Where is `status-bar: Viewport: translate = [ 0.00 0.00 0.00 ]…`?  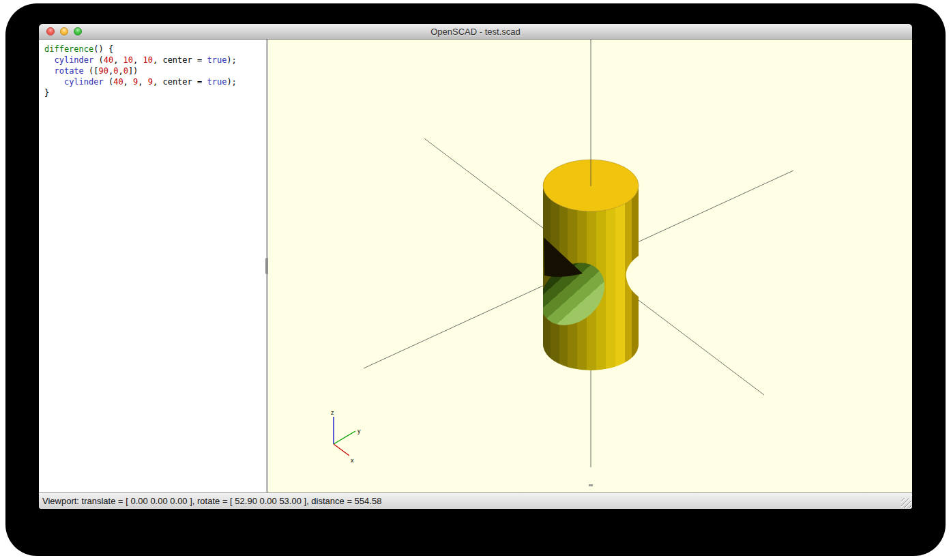 status-bar: Viewport: translate = [ 0.00 0.00 0.00 ]… is located at coordinates (476, 501).